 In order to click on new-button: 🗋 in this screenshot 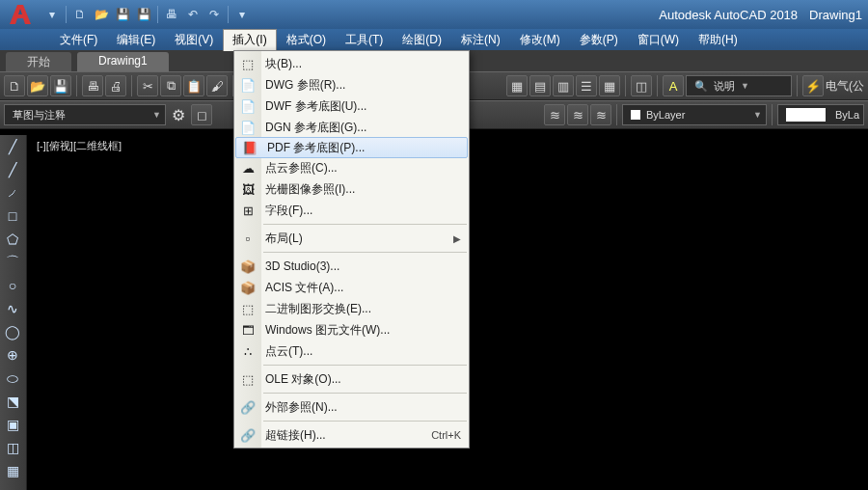, I will do `click(14, 86)`.